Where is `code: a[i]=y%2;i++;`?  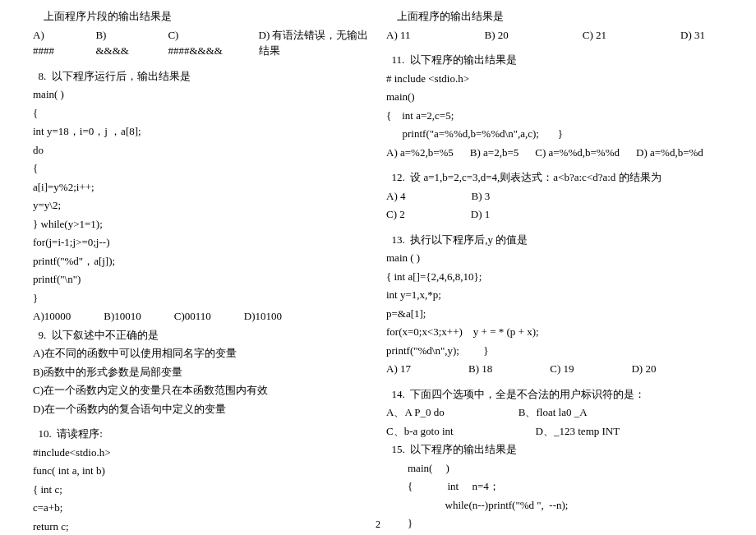
code: a[i]=y%2;i++; is located at coordinates (201, 187).